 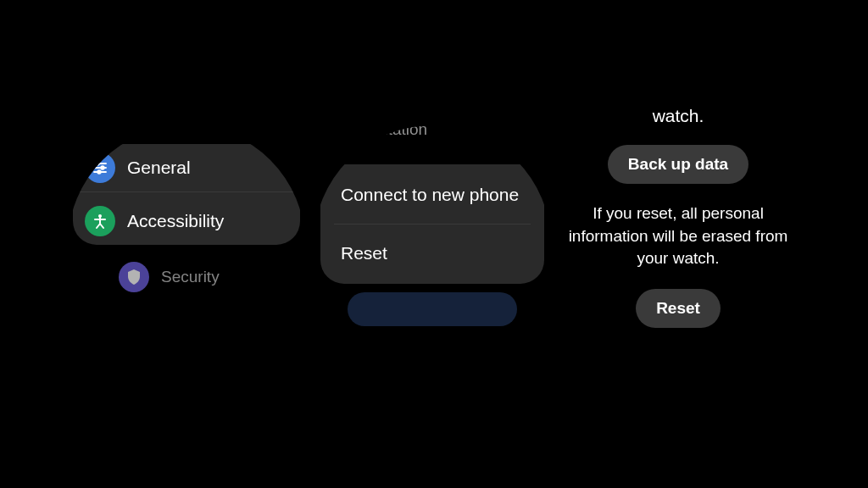 I want to click on watch-general-screen: nentation Connect to new phone Reset, so click(x=432, y=244).